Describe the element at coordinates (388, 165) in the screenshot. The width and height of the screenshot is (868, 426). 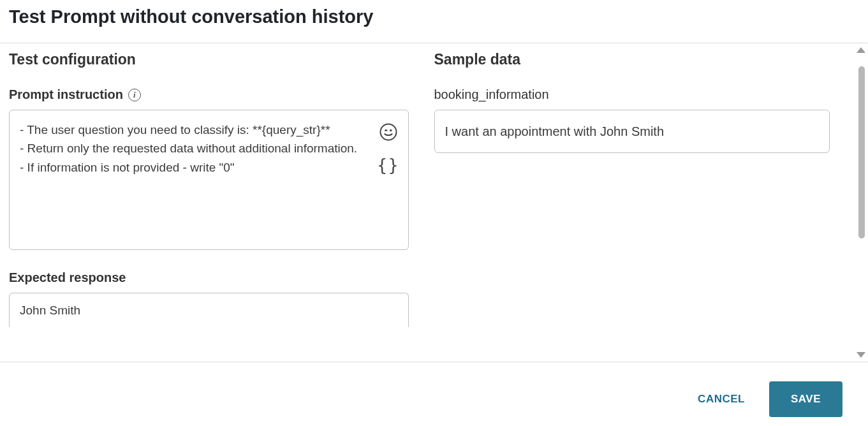
I see `insert-variable-icon: {}` at that location.